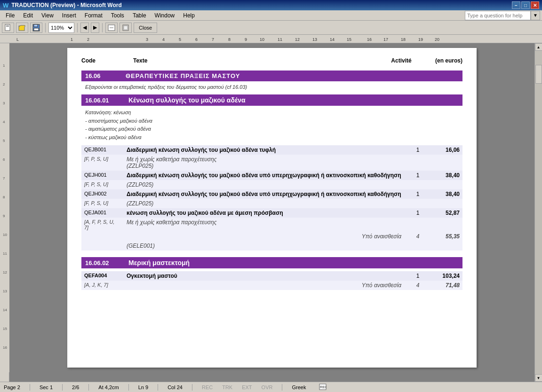 This screenshot has width=542, height=392. What do you see at coordinates (265, 225) in the screenshot?
I see `row-text: Με ή χωρίς καθετήρα παροχέτευσης` at bounding box center [265, 225].